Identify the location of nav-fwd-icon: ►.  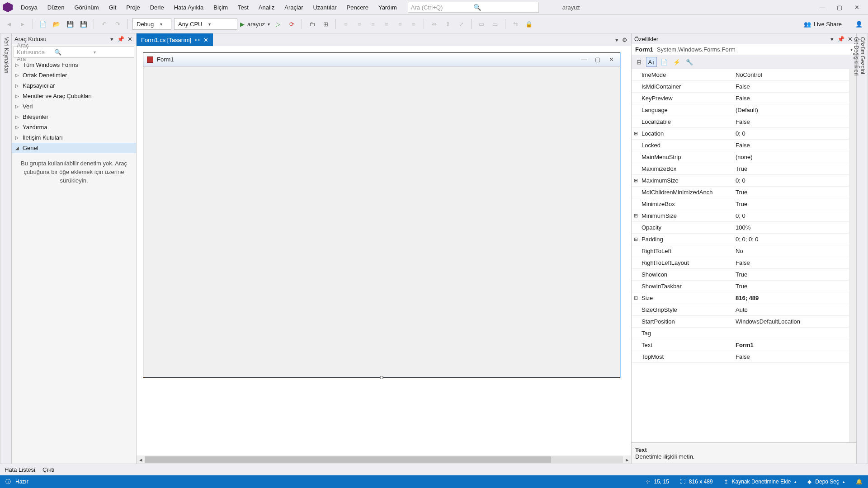
(23, 24).